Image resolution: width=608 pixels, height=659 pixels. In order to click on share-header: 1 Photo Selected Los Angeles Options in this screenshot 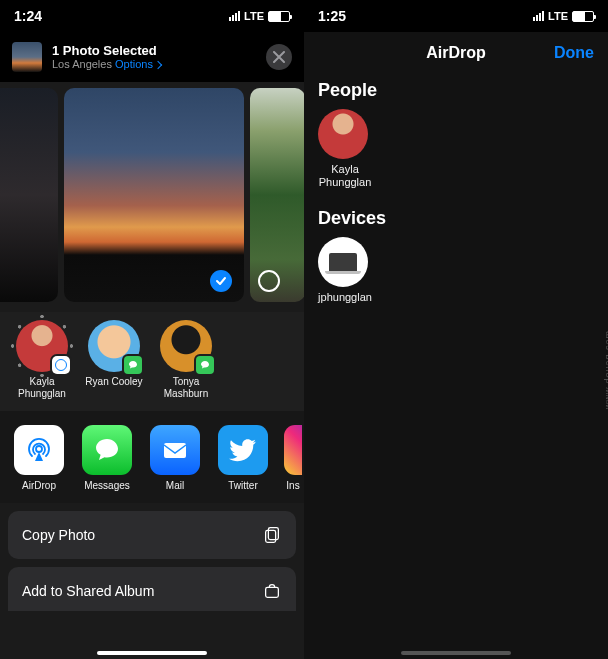, I will do `click(152, 57)`.